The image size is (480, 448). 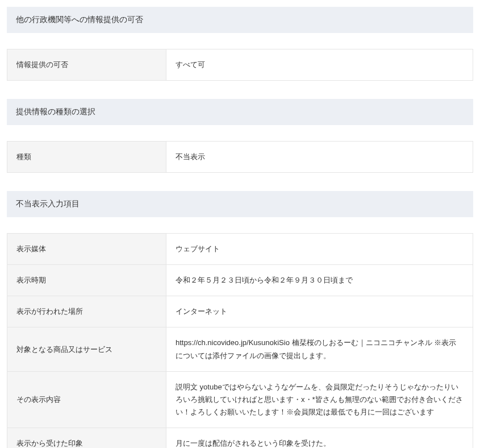 I want to click on table-information-sharing: 情報提供の可否 すべて可, so click(x=240, y=65).